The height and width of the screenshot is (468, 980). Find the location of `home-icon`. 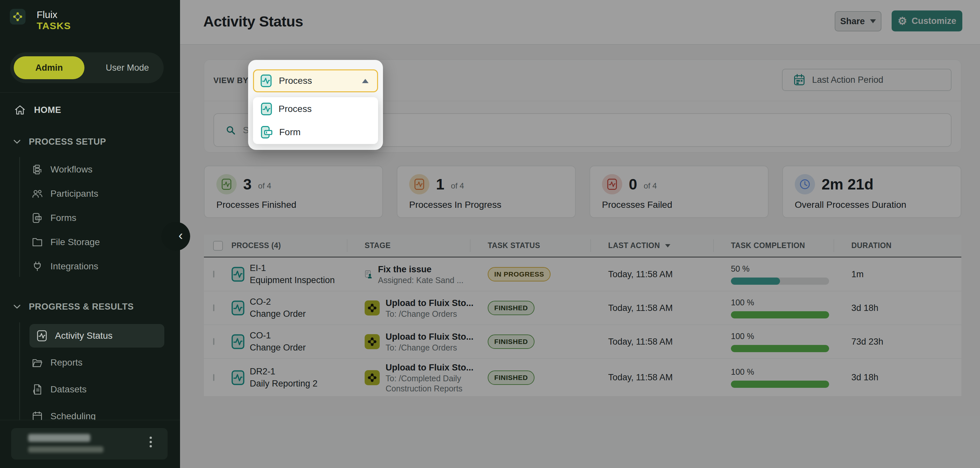

home-icon is located at coordinates (20, 110).